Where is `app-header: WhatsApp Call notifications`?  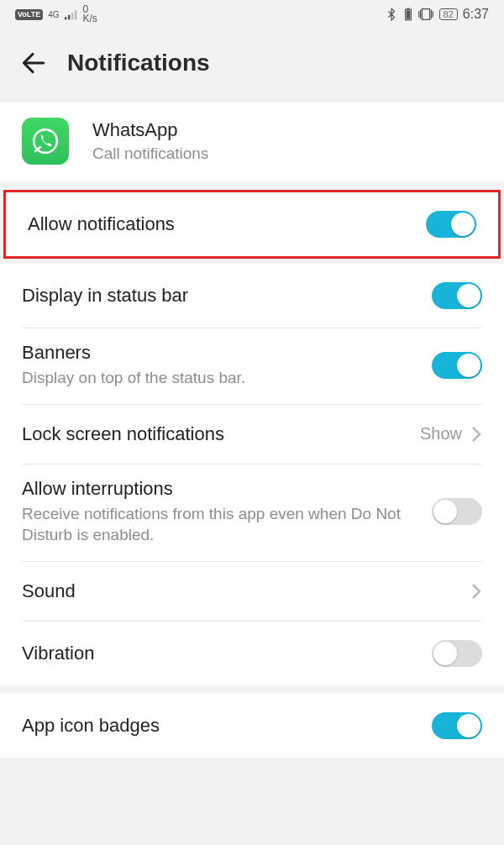
app-header: WhatsApp Call notifications is located at coordinates (252, 142).